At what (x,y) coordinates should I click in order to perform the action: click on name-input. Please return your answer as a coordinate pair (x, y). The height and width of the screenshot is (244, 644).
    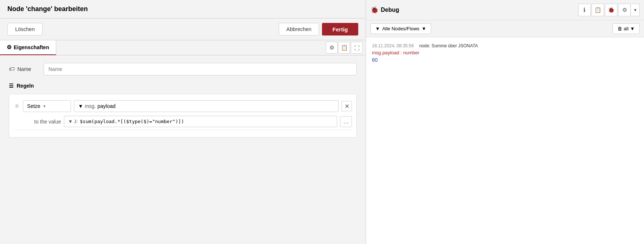
    Looking at the image, I should click on (200, 69).